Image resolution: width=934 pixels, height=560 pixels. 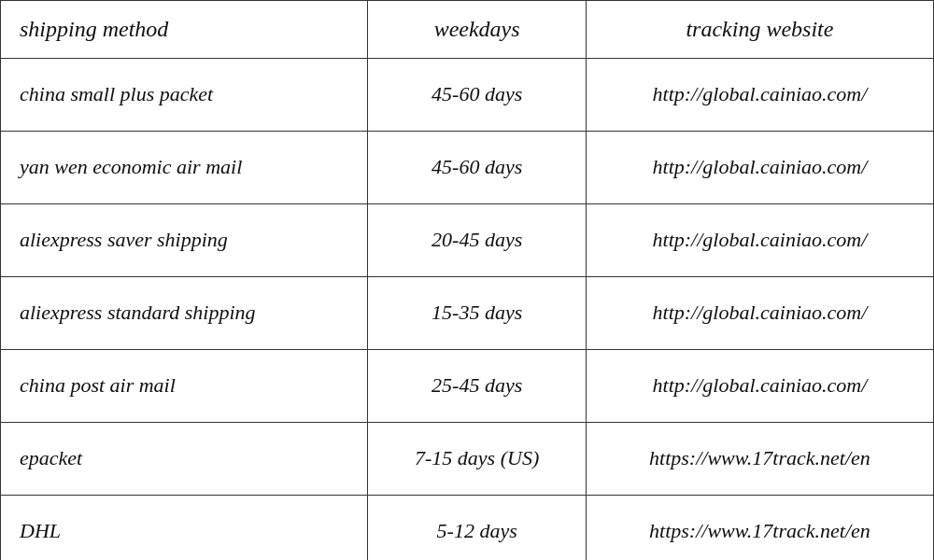 I want to click on table-row: DHL5-12 dayshttps://www.17track.net/en, so click(x=467, y=528).